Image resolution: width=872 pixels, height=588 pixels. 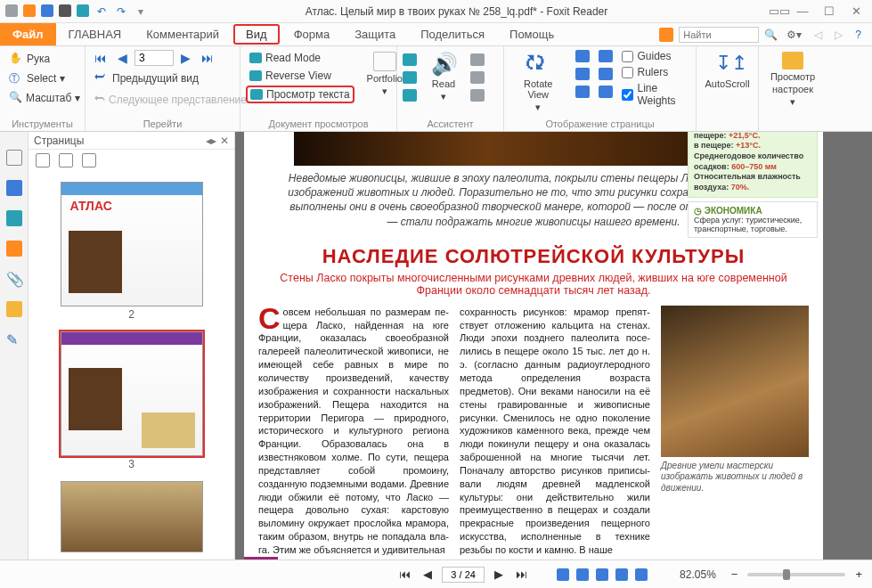 What do you see at coordinates (627, 57) in the screenshot?
I see `guides-checkbox` at bounding box center [627, 57].